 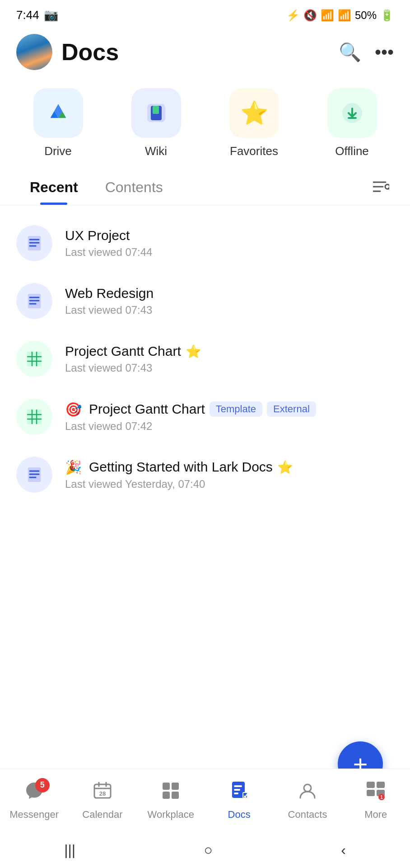 I want to click on list-item: Project Gantt Chart ⭐ Last viewed 07:43, so click(x=205, y=359).